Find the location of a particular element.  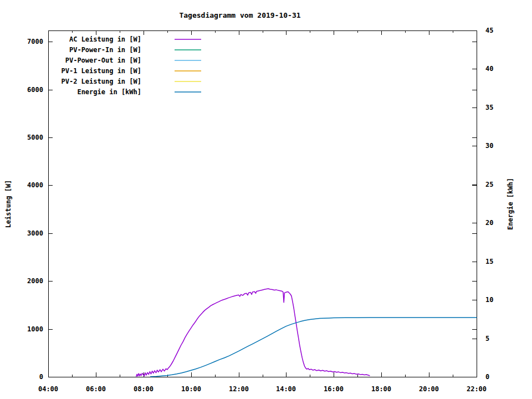

legend-label: PV-Power-Out in [W] is located at coordinates (103, 60).